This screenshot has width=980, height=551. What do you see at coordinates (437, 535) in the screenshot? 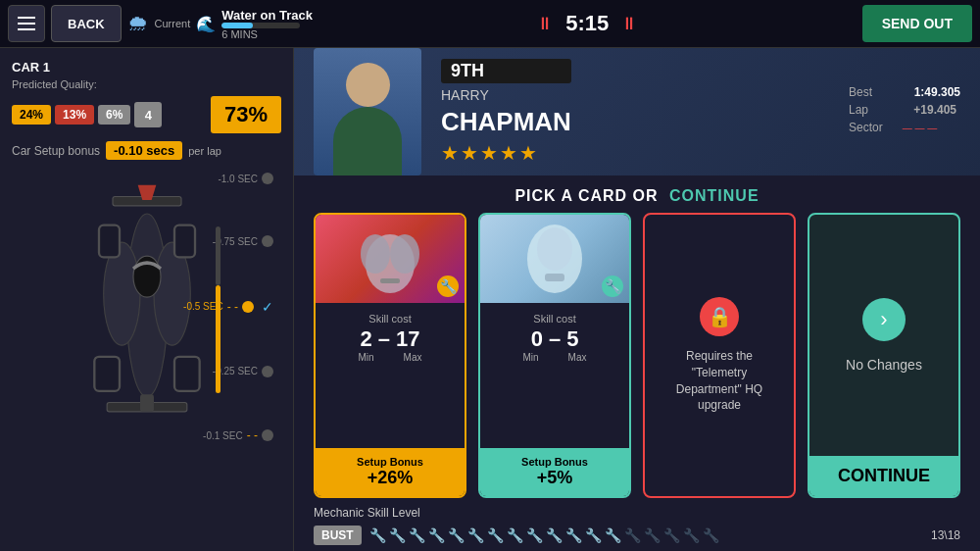
I see `wrench-icon-4: 🔧` at bounding box center [437, 535].